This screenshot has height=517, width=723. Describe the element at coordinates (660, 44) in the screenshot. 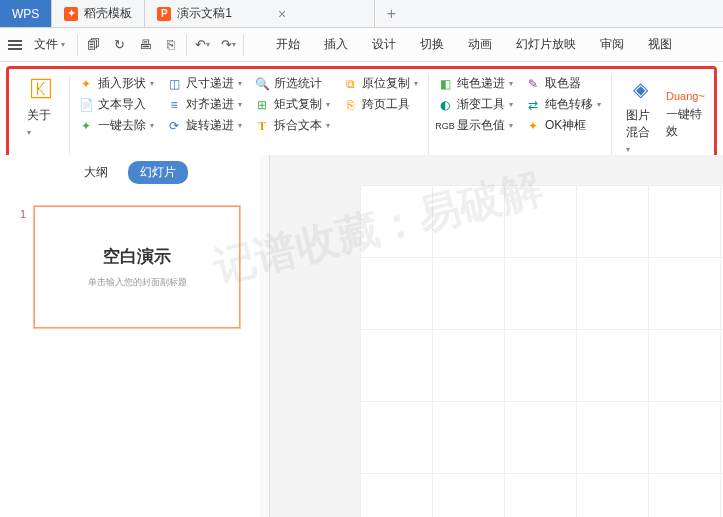

I see `tab-view: 视图` at that location.